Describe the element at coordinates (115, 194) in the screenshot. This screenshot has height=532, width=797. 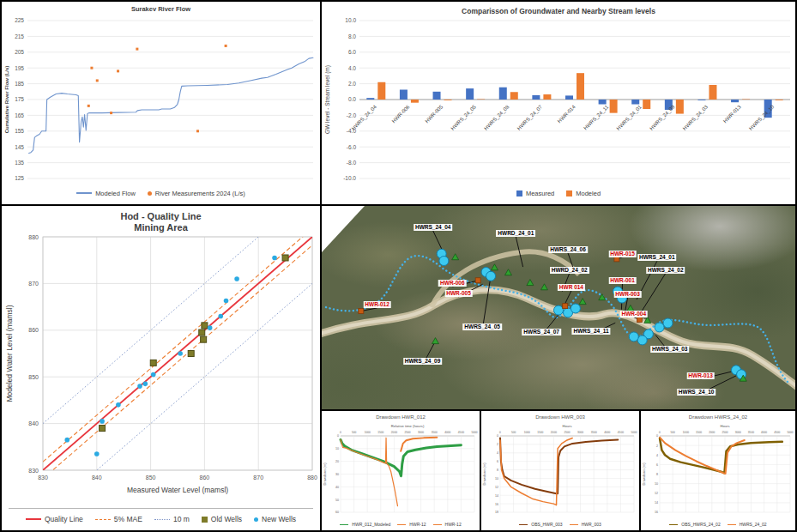
I see `legend-label: Modeled Flow` at that location.